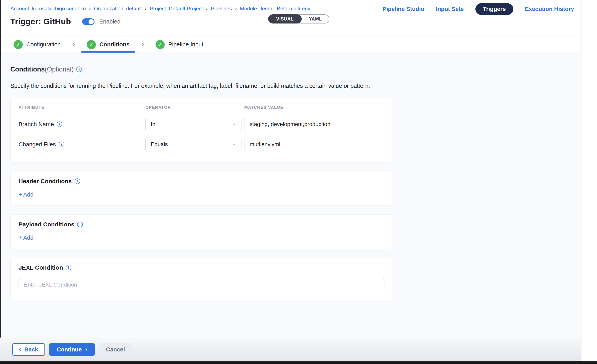 The height and width of the screenshot is (364, 597). Describe the element at coordinates (88, 22) in the screenshot. I see `enabled-toggle` at that location.